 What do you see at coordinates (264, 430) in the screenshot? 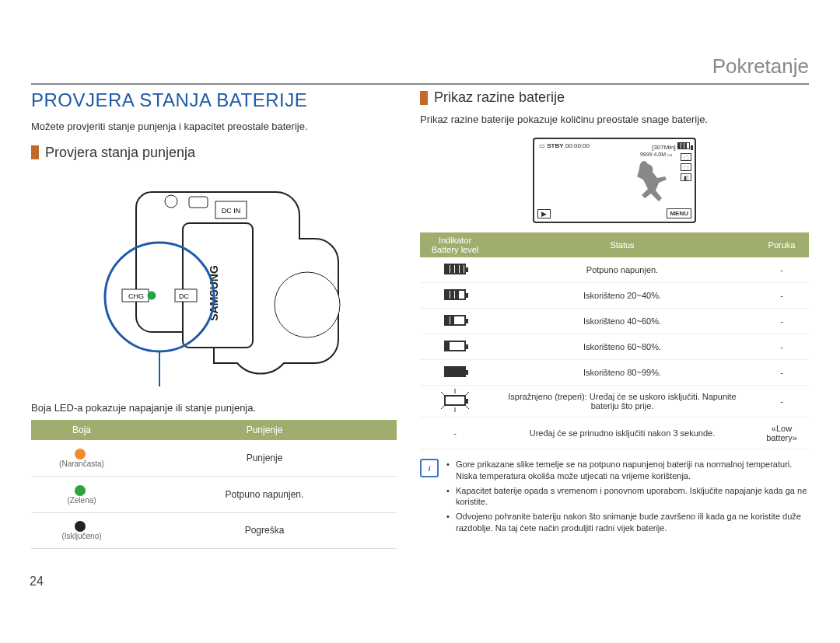
I see `led-th-state: Punjenje` at bounding box center [264, 430].